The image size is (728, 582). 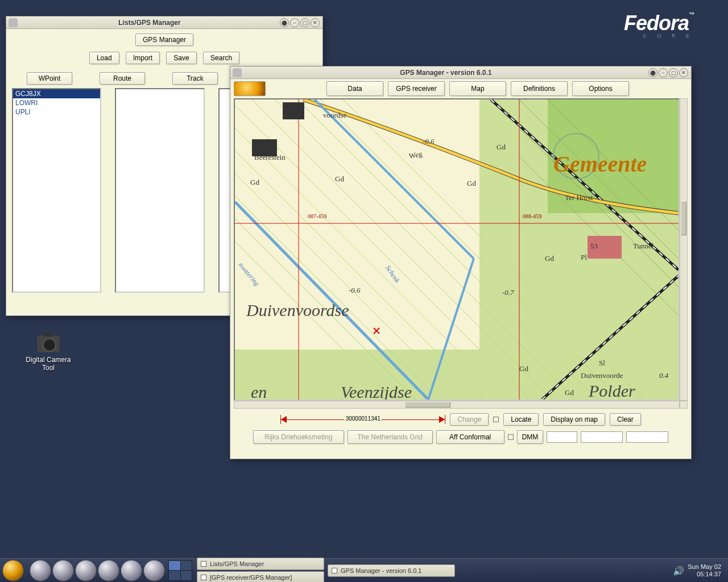 What do you see at coordinates (602, 363) in the screenshot?
I see `map-label: Sl` at bounding box center [602, 363].